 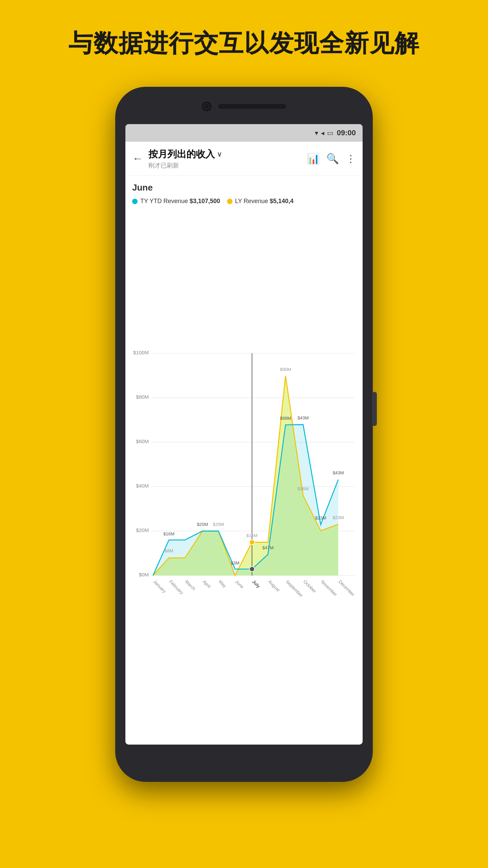 I want to click on legend-label-yellow: LY Revenue $5,140,4, so click(x=264, y=201).